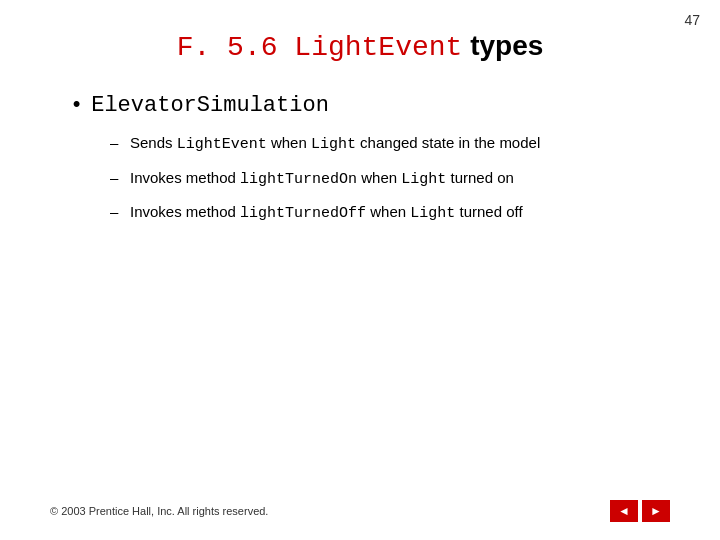 This screenshot has height=540, width=720. What do you see at coordinates (390, 179) in the screenshot?
I see `sub-bullets: – Sends LightEvent when Light changed st…` at bounding box center [390, 179].